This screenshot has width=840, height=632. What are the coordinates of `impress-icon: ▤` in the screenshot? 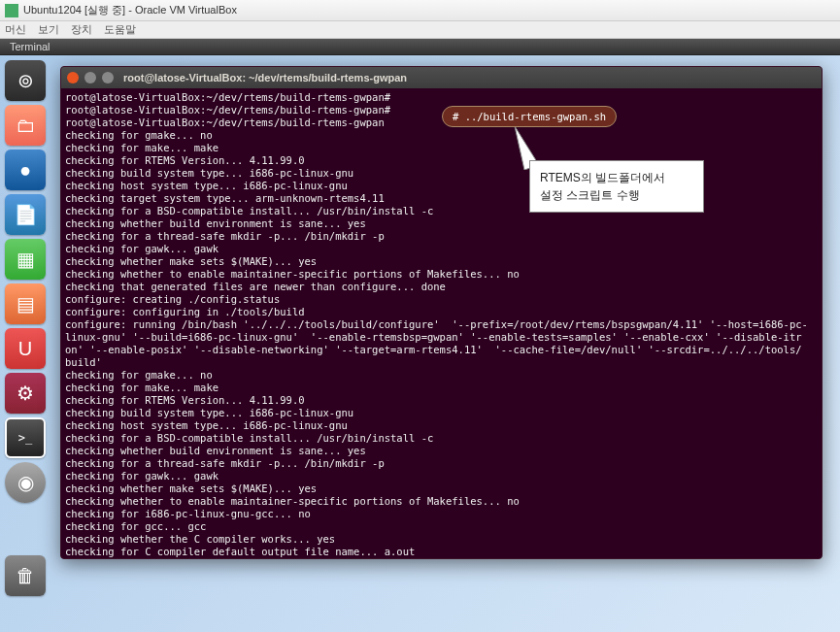 It's located at (25, 304).